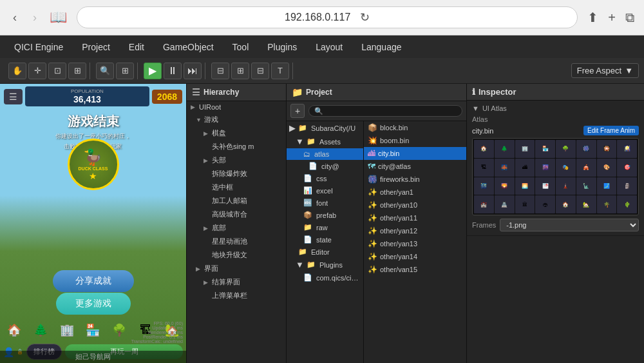  What do you see at coordinates (105, 71) in the screenshot?
I see `zoom-tool-button: 🔍` at bounding box center [105, 71].